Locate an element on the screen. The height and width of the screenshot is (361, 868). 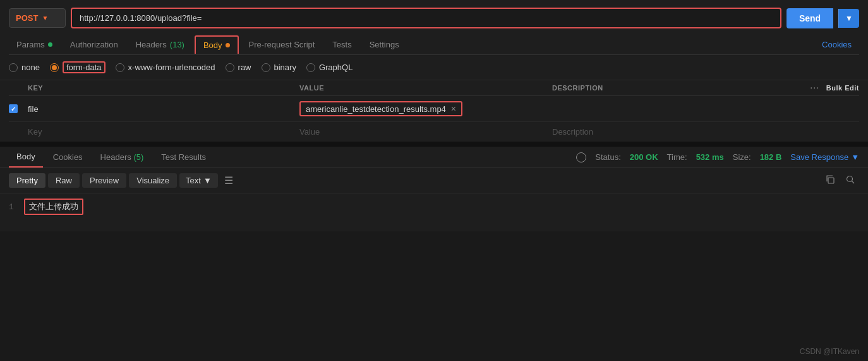
cookies-link: Cookies is located at coordinates (836, 44).